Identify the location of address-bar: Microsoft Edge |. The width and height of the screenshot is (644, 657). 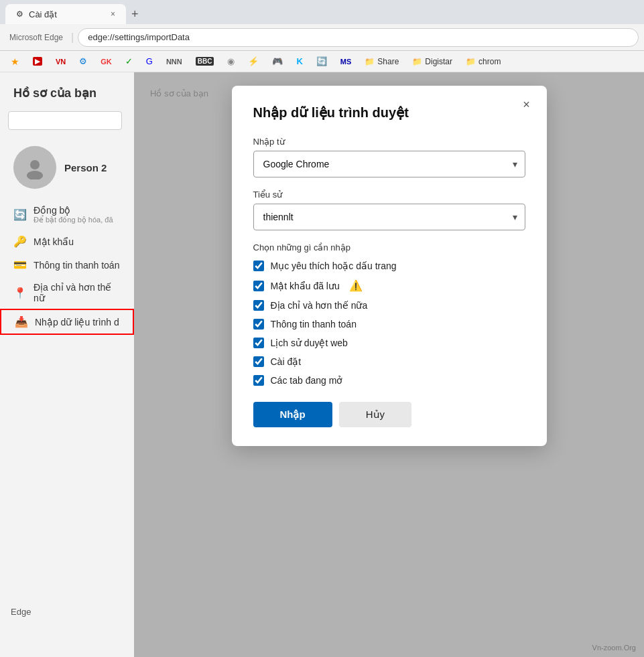
(322, 38).